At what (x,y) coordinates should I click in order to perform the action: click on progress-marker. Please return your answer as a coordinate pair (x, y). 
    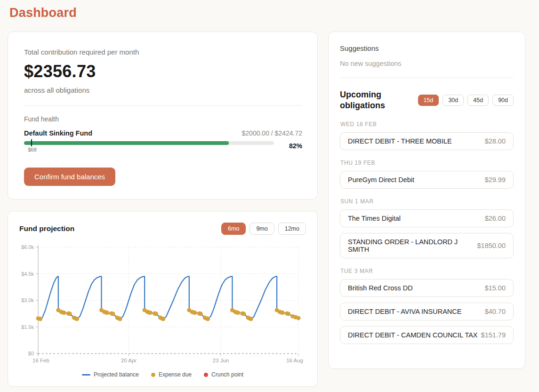
    Looking at the image, I should click on (32, 143).